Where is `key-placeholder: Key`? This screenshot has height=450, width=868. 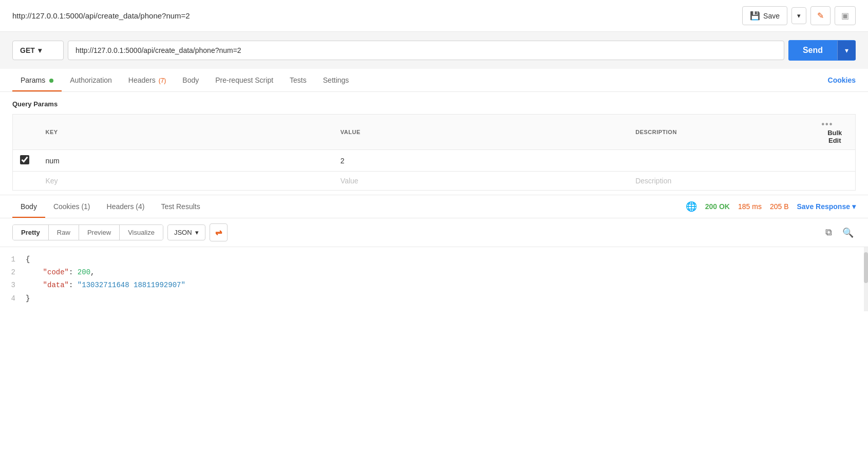 key-placeholder: Key is located at coordinates (52, 181).